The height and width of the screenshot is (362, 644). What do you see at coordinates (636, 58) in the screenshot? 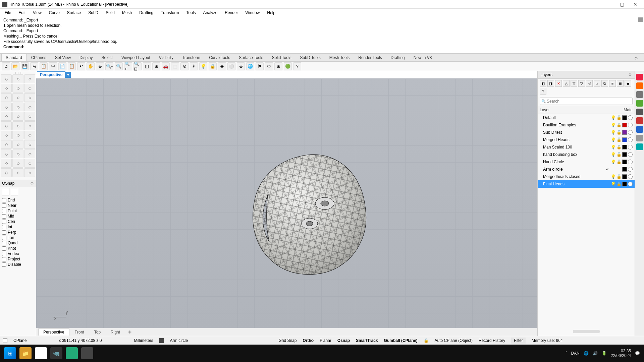
I see `toolbar-settings-icon: ⚙` at bounding box center [636, 58].